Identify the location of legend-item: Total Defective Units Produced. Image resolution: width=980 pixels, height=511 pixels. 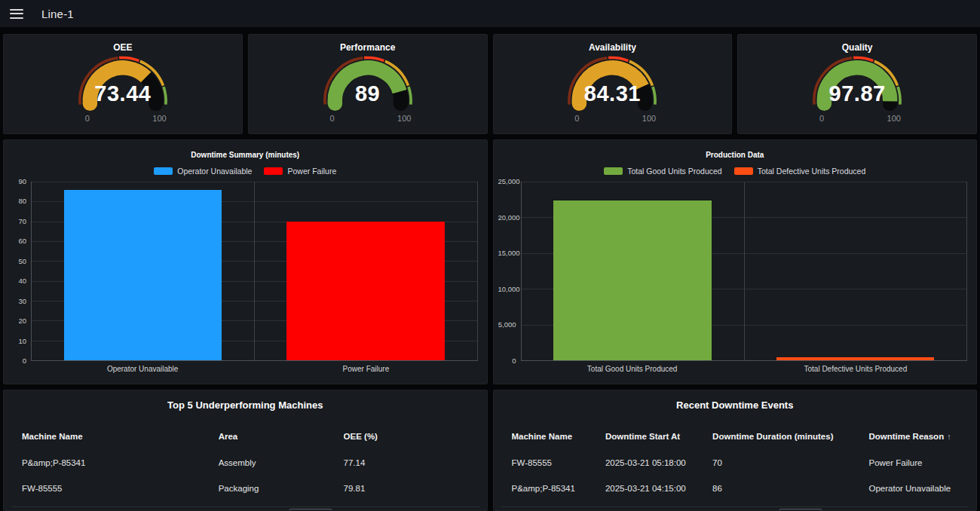
(801, 171).